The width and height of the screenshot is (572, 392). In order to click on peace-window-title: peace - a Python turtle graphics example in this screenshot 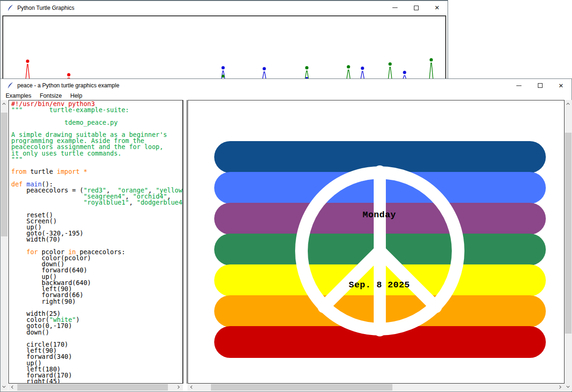, I will do `click(68, 86)`.